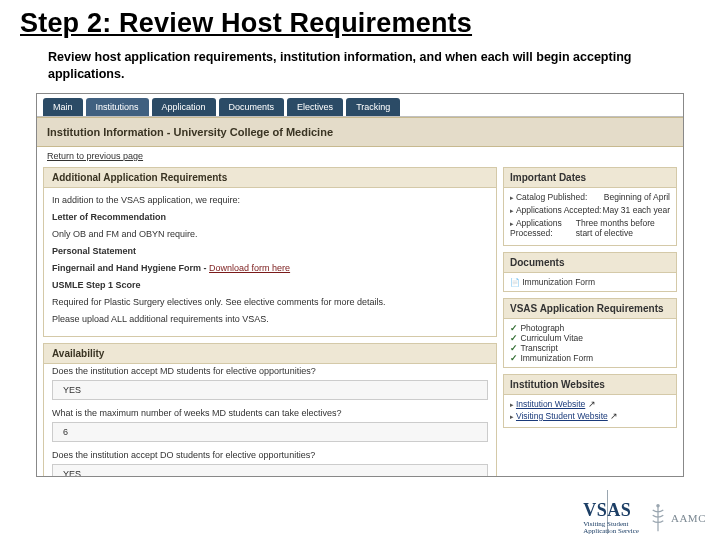 This screenshot has width=720, height=540. I want to click on panel-head-websites: Institution Websites, so click(590, 385).